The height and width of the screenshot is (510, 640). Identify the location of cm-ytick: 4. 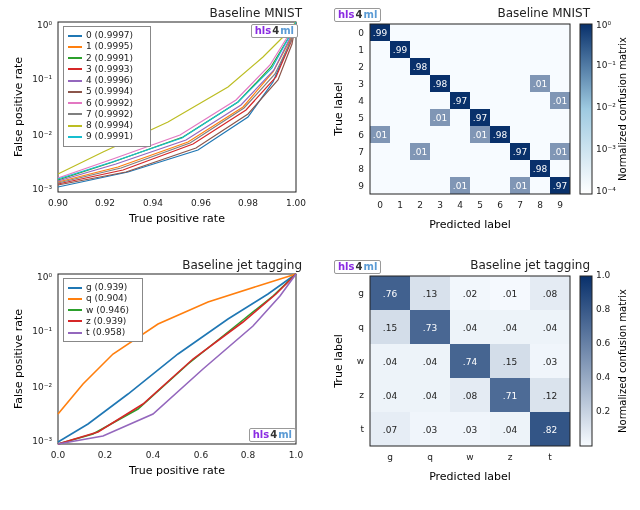
(361, 101).